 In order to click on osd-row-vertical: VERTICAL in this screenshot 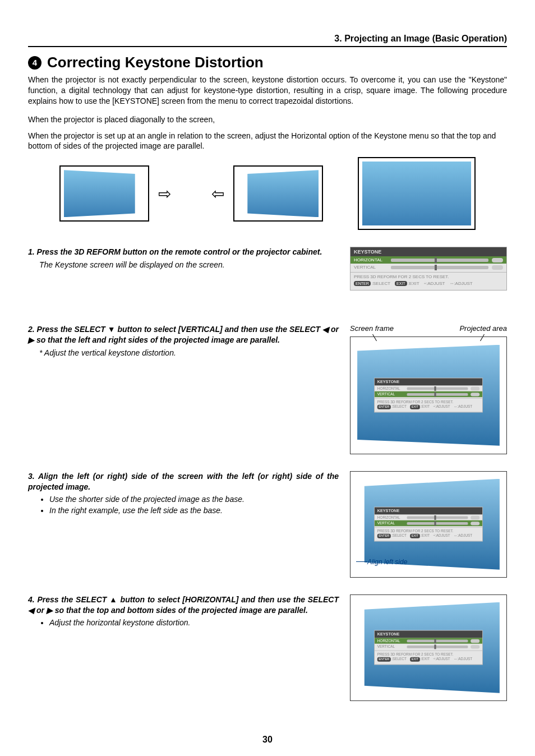, I will do `click(428, 267)`.